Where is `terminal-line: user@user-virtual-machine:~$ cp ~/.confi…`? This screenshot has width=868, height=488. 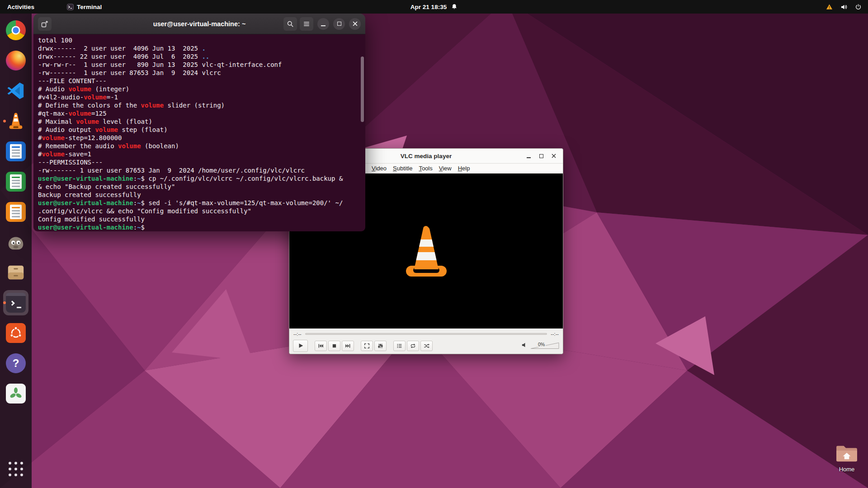
terminal-line: user@user-virtual-machine:~$ cp ~/.confi… is located at coordinates (199, 178).